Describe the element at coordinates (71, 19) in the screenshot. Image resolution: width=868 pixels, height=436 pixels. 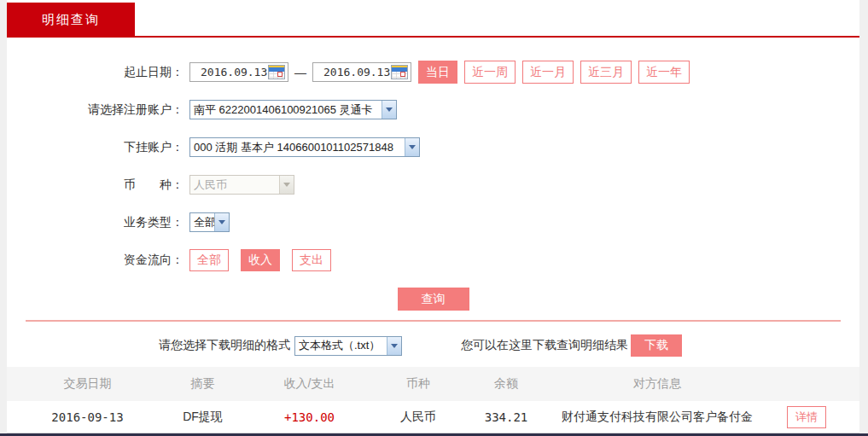
I see `tab-label: 明细查询` at that location.